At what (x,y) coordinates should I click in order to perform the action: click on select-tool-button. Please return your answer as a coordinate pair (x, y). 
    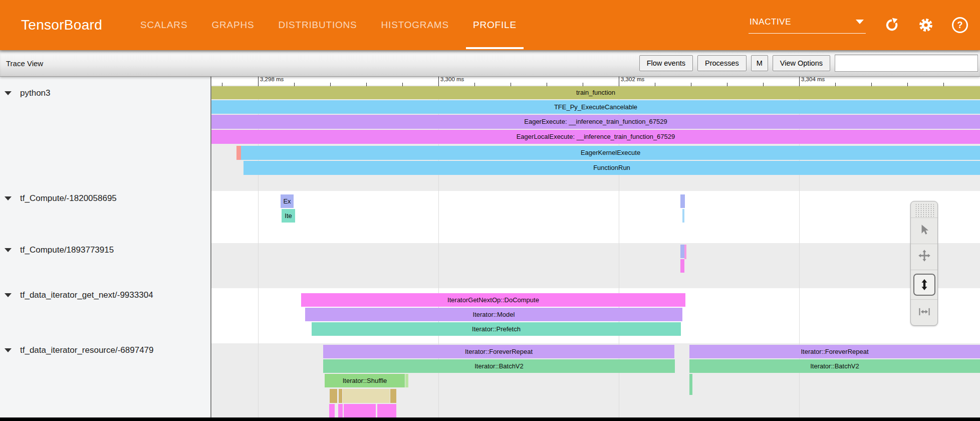
    Looking at the image, I should click on (924, 231).